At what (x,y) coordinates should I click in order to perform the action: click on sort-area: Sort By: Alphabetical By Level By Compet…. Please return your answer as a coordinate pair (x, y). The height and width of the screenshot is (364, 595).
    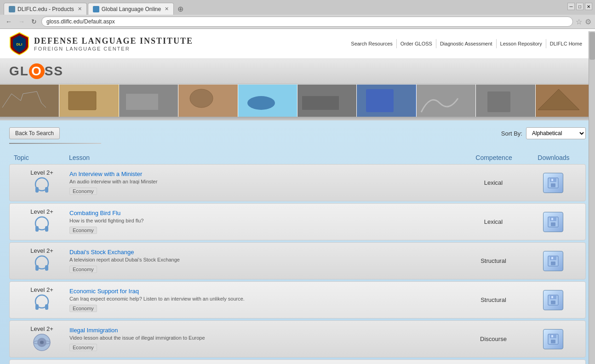
    Looking at the image, I should click on (544, 133).